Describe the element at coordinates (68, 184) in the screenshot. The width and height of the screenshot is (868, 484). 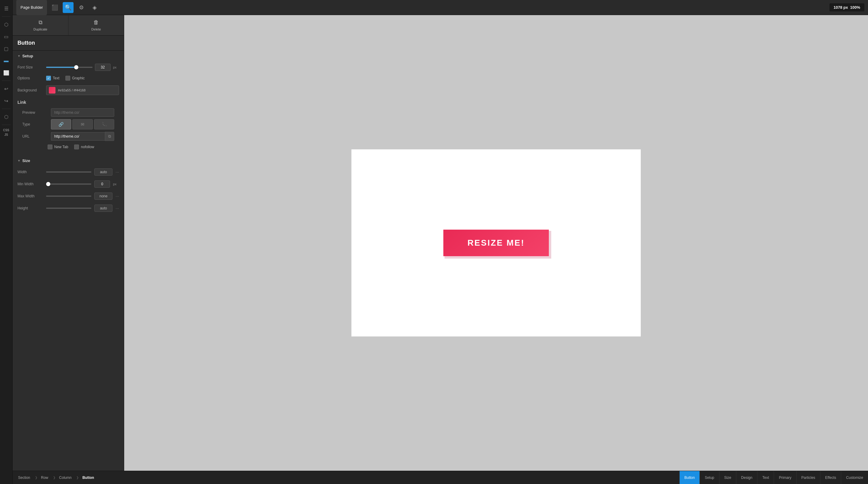
I see `min-width-row: Min Width px` at that location.